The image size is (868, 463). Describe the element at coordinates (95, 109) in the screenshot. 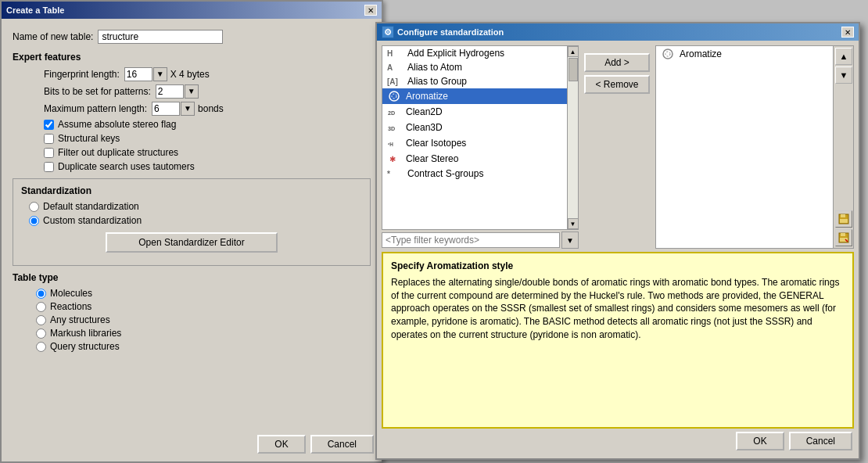

I see `max-pattern-label: Maximum pattern length:` at that location.